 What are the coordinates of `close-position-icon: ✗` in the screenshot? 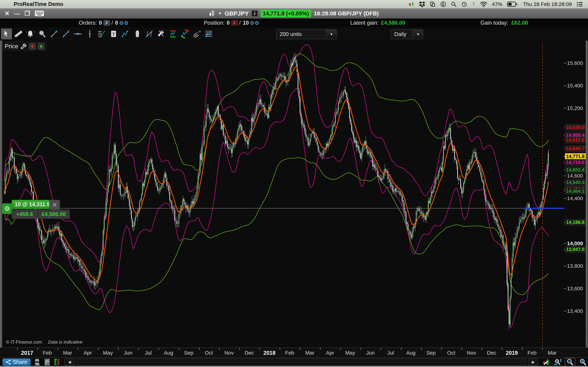 It's located at (234, 23).